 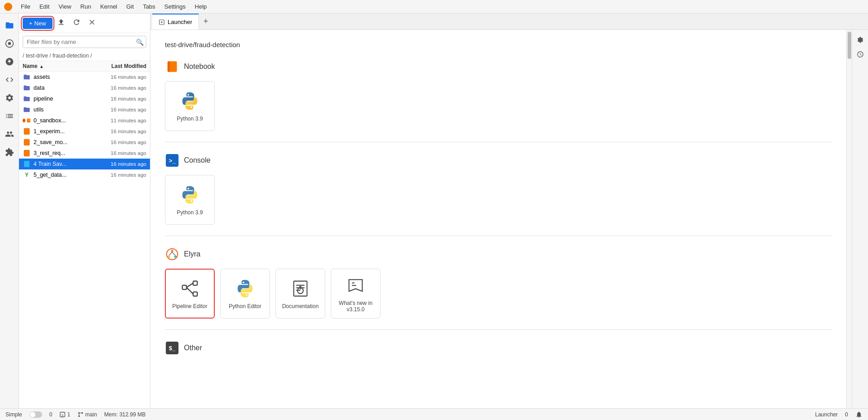 What do you see at coordinates (190, 106) in the screenshot?
I see `python39-notebook-card: Python 3.9` at bounding box center [190, 106].